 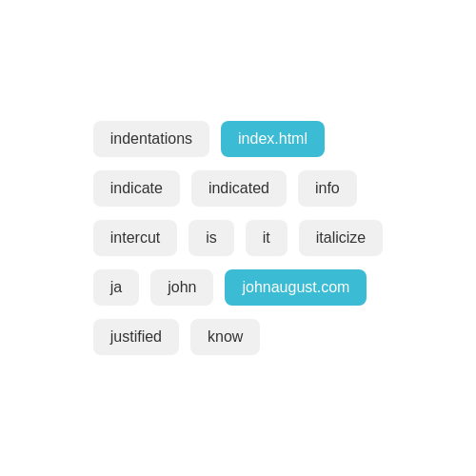 What do you see at coordinates (238, 139) in the screenshot?
I see `row-0: indentationsindex.html` at bounding box center [238, 139].